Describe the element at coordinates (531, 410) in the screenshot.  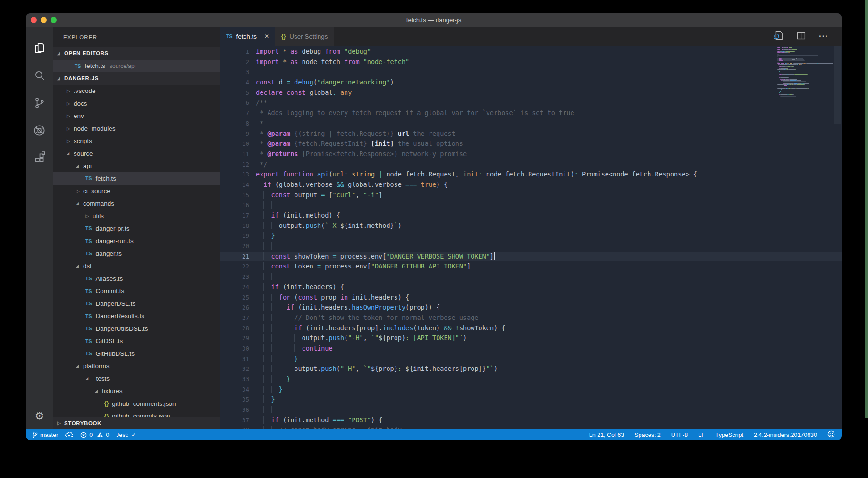
I see `code-line: 36` at that location.